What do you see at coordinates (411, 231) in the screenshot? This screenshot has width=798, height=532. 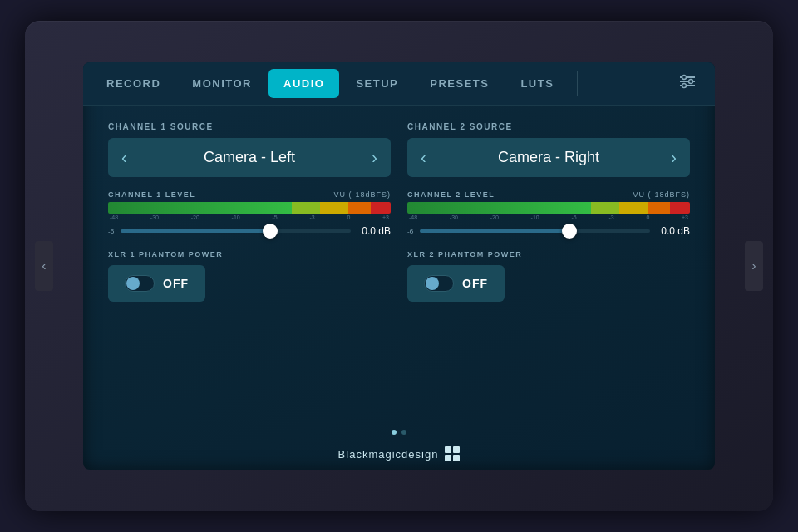 I see `ch2-slider-min: -6` at bounding box center [411, 231].